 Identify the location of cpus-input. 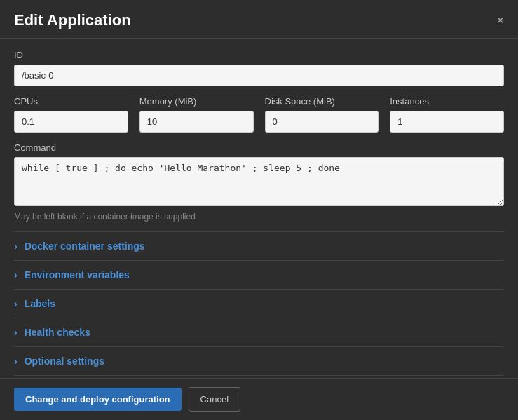
(71, 122).